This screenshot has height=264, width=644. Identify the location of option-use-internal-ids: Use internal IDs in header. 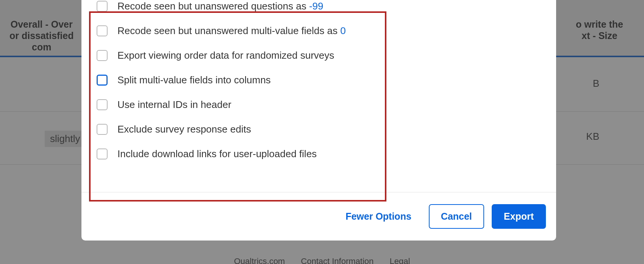
(321, 105).